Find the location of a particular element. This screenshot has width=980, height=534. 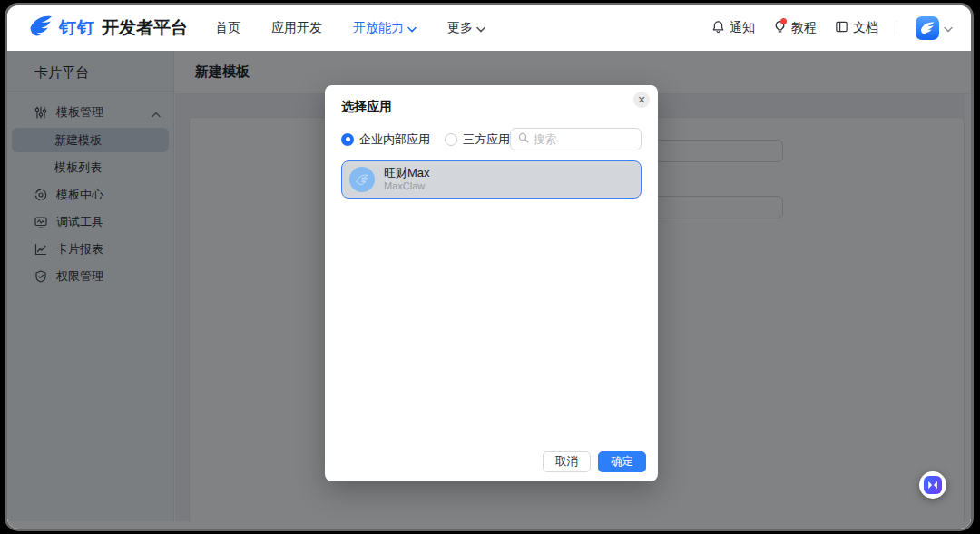

docs-label: 文档 is located at coordinates (866, 28).